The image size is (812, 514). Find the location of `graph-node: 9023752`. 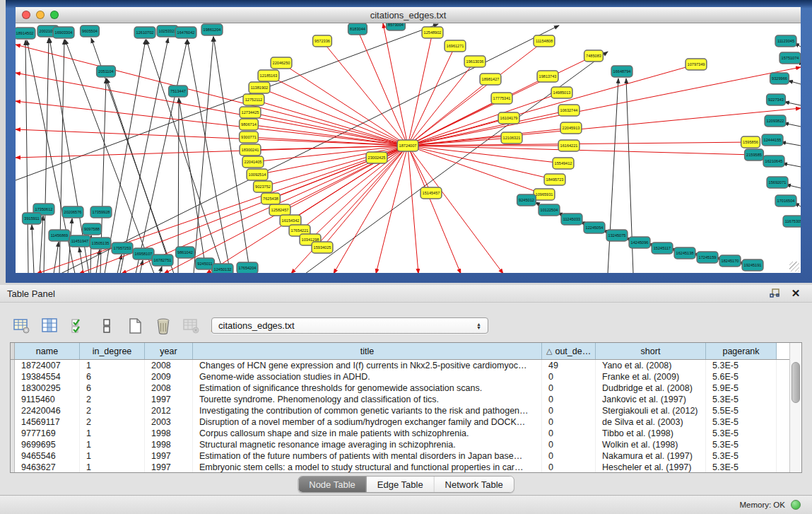

graph-node: 9023752 is located at coordinates (263, 187).